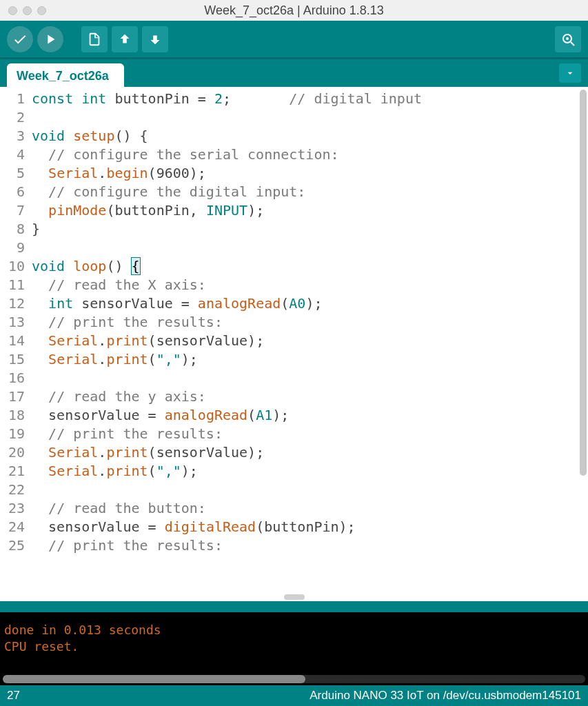  I want to click on line-number: 23, so click(12, 509).